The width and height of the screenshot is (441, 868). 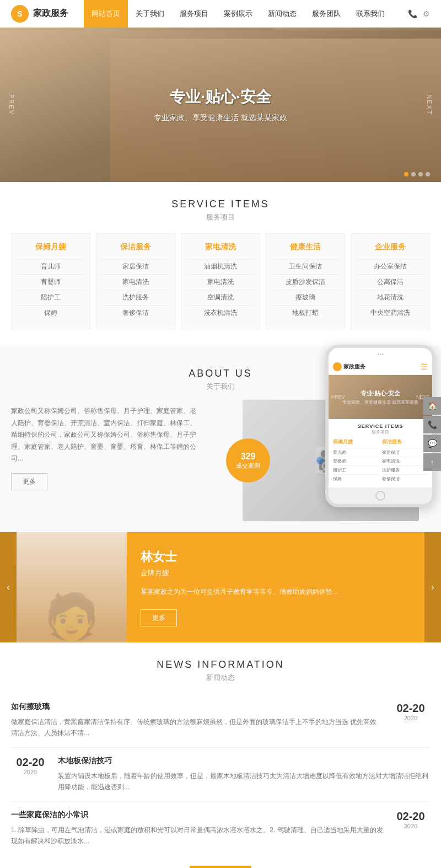 I want to click on badge-text: 成交案例, so click(x=248, y=465).